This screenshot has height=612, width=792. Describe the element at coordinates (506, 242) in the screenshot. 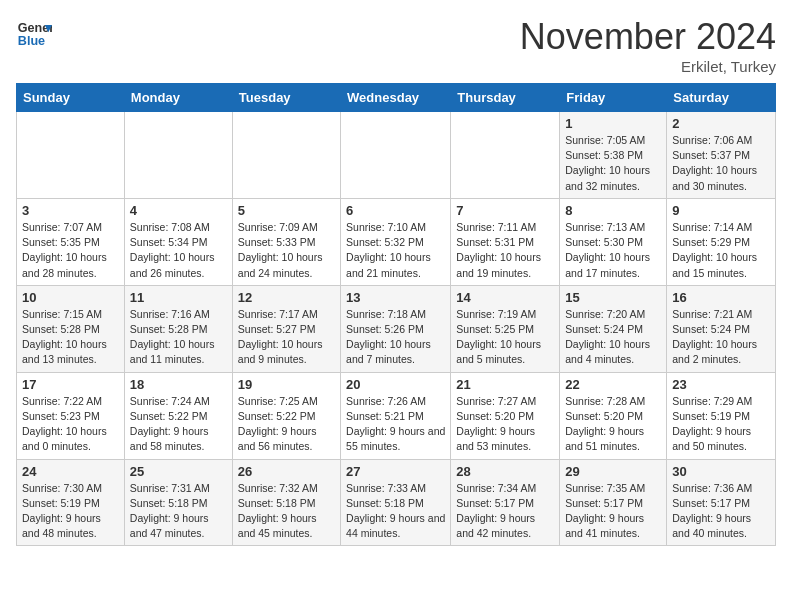

I see `day-cell: 7Sunrise: 7:11 AM Sunset: 5:31 PM Daylig…` at that location.